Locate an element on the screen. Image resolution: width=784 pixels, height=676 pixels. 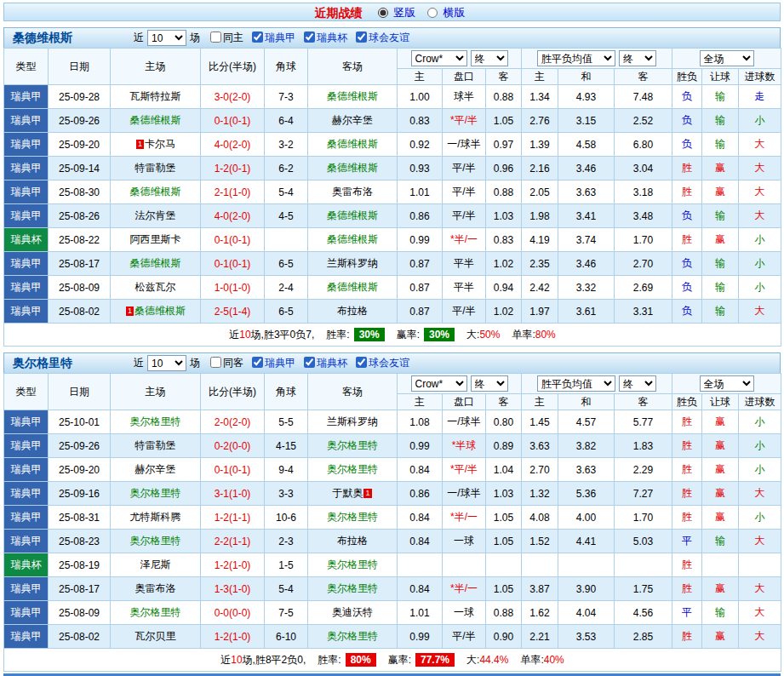
away-team-cell: 兰斯科罗纳 is located at coordinates (352, 264).